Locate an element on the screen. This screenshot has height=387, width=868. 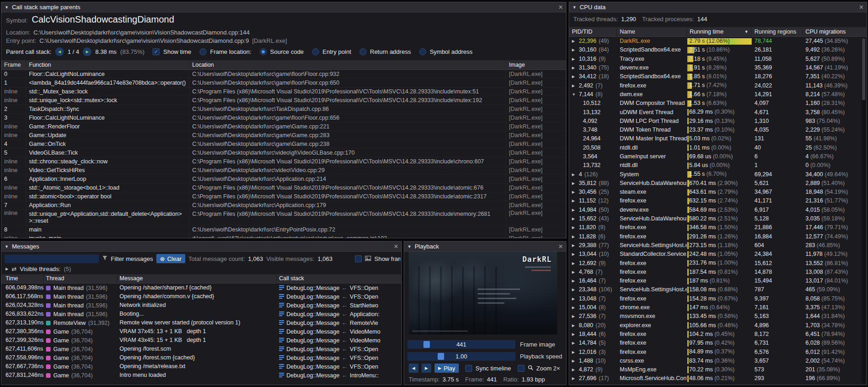
callstack-table-row: 6Application::InnerLoopC:\Users\wolf\Des… is located at coordinates (284, 179).